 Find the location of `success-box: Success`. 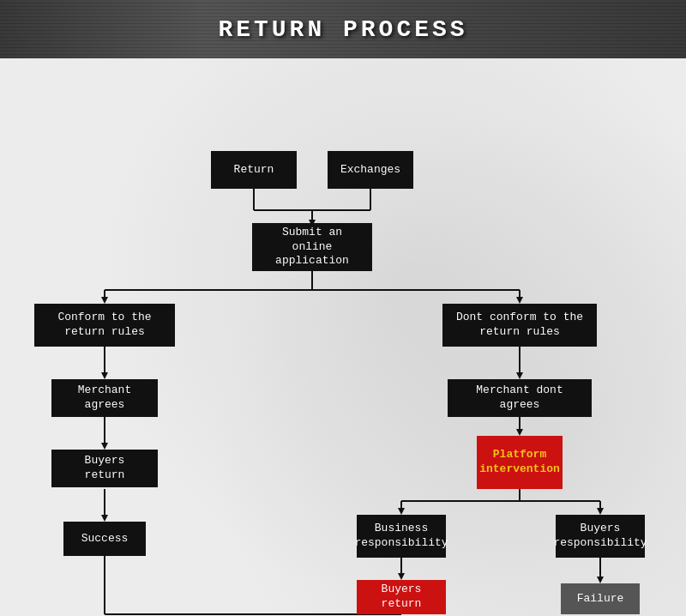

success-box: Success is located at coordinates (105, 539).